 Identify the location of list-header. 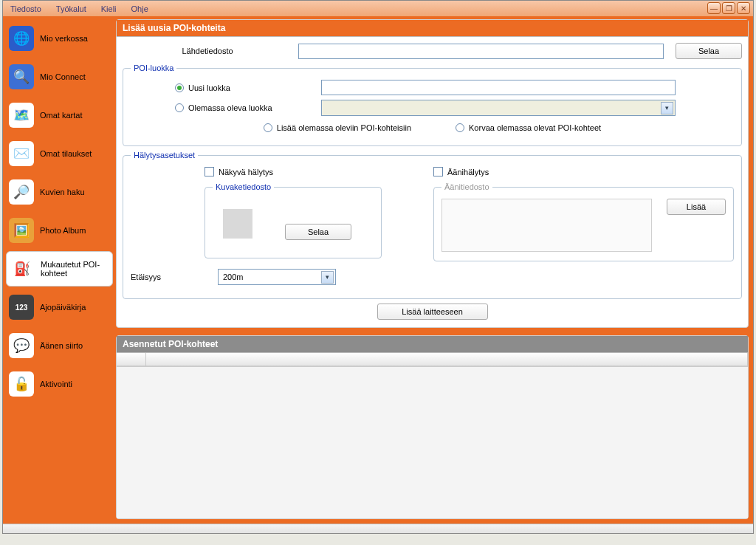
(433, 360).